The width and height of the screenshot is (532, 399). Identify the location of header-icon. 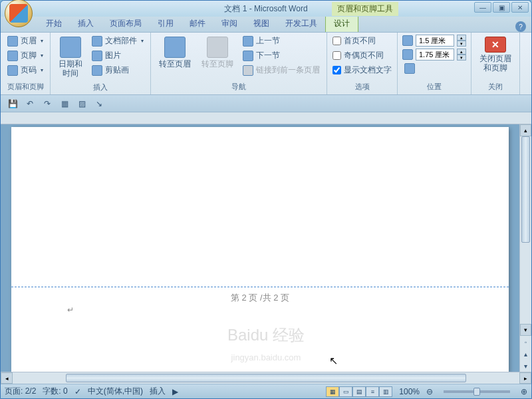
(13, 41).